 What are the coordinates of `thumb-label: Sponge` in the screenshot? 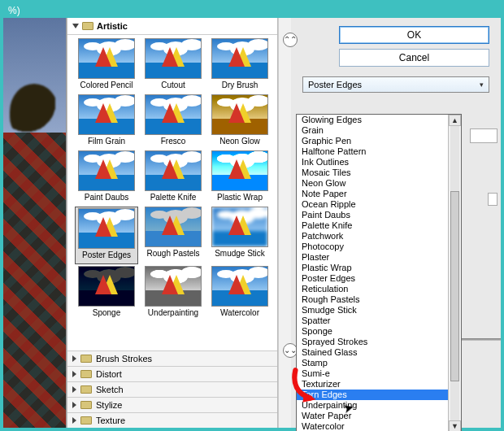 It's located at (106, 314).